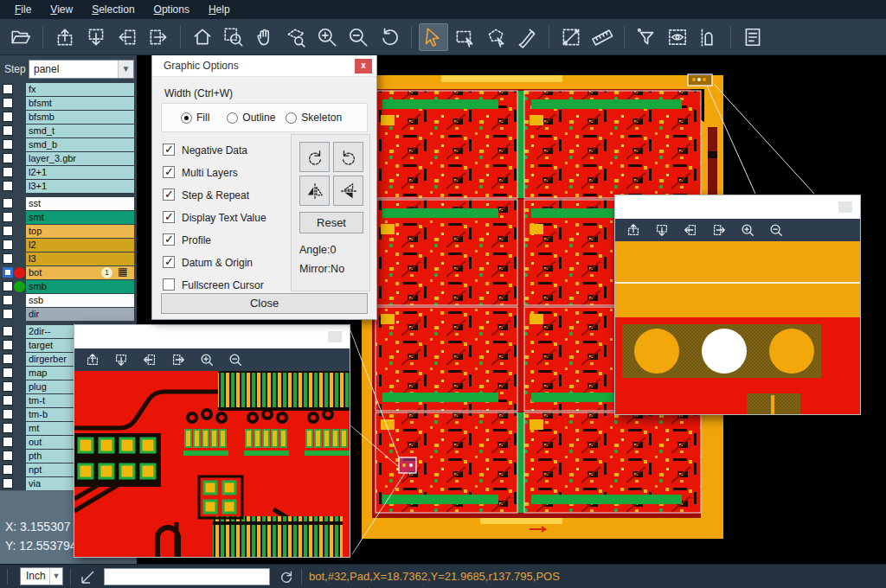  What do you see at coordinates (296, 37) in the screenshot?
I see `zoom-dynamic-icon` at bounding box center [296, 37].